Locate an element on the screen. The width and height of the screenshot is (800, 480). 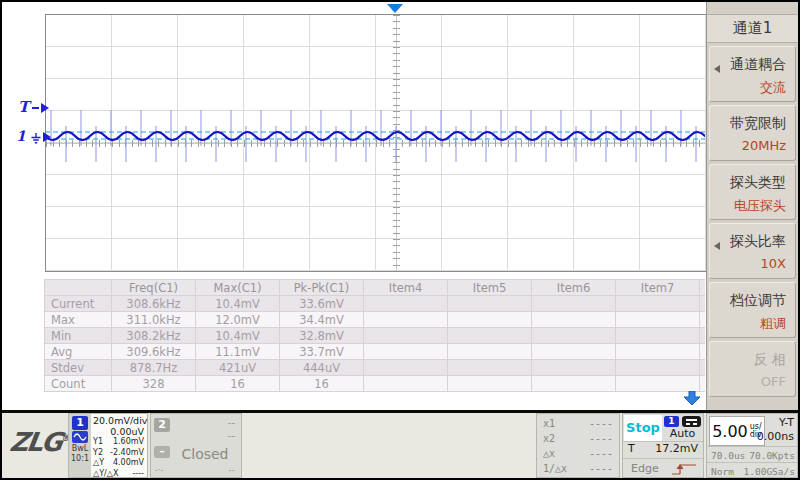
channel2-coupling-icon: – is located at coordinates (162, 452).